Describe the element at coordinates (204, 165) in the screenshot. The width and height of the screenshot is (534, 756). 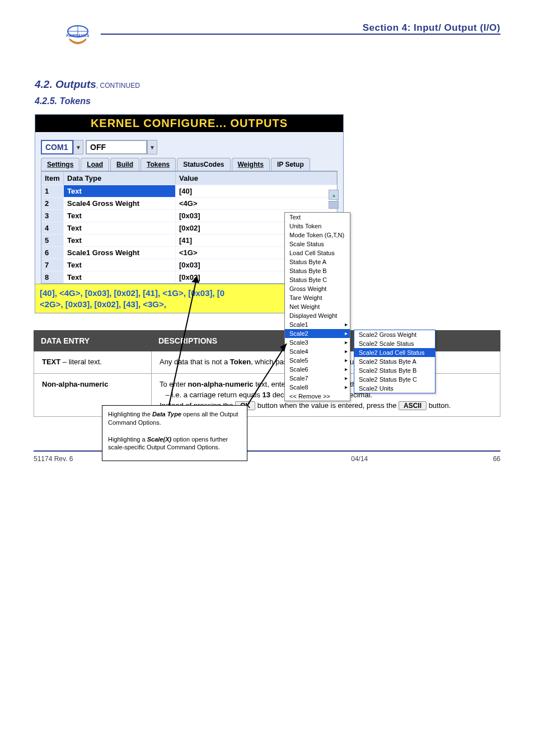
I see `tab-statuscodes: StatusCodes` at that location.